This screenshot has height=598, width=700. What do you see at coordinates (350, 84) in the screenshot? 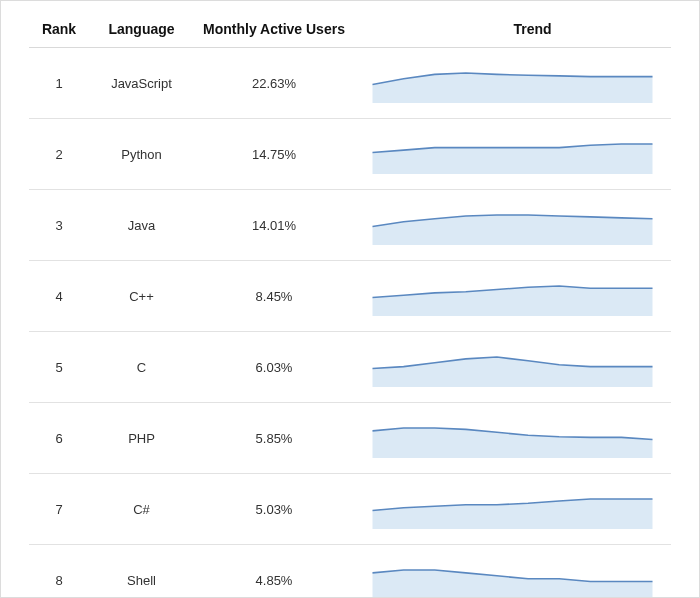
I see `table-row: 1JavaScript22.63%` at bounding box center [350, 84].